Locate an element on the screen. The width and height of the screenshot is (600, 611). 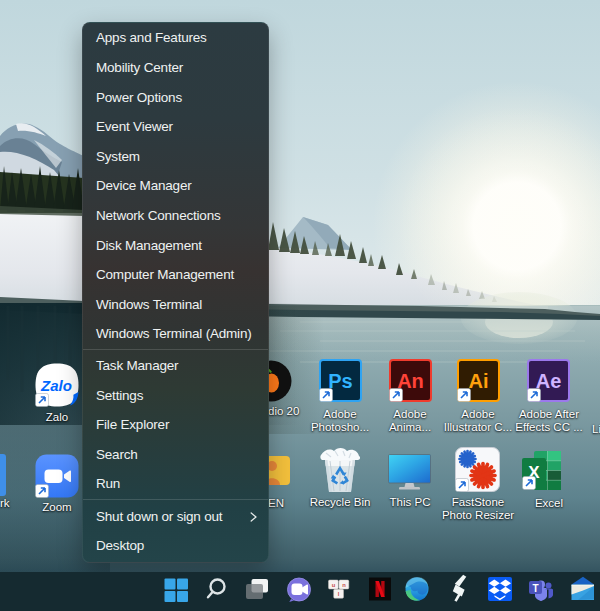
svg-text: Ae is located at coordinates (549, 381).